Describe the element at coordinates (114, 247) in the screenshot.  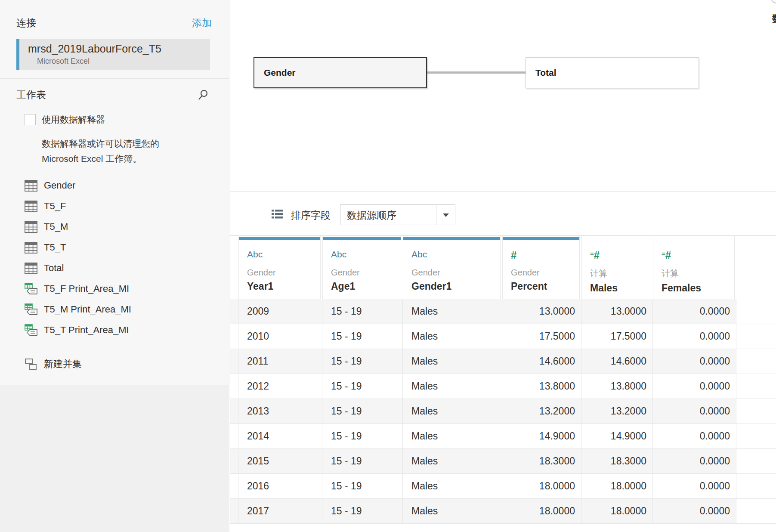
I see `sheet-item-t5-t: T5_T` at that location.